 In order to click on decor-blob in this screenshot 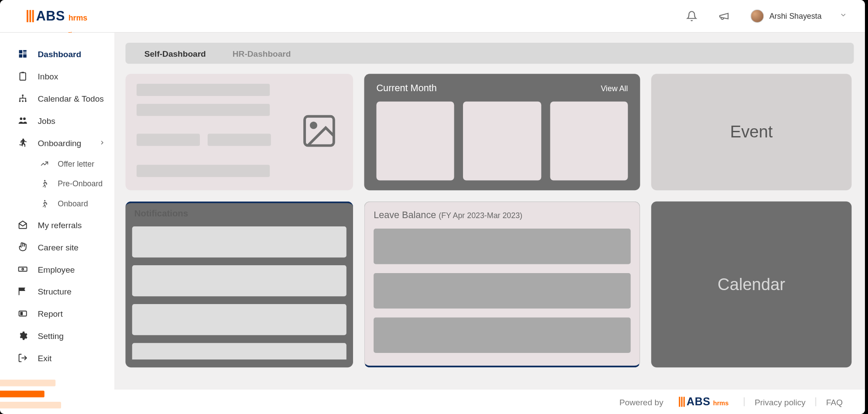, I will do `click(33, 392)`.